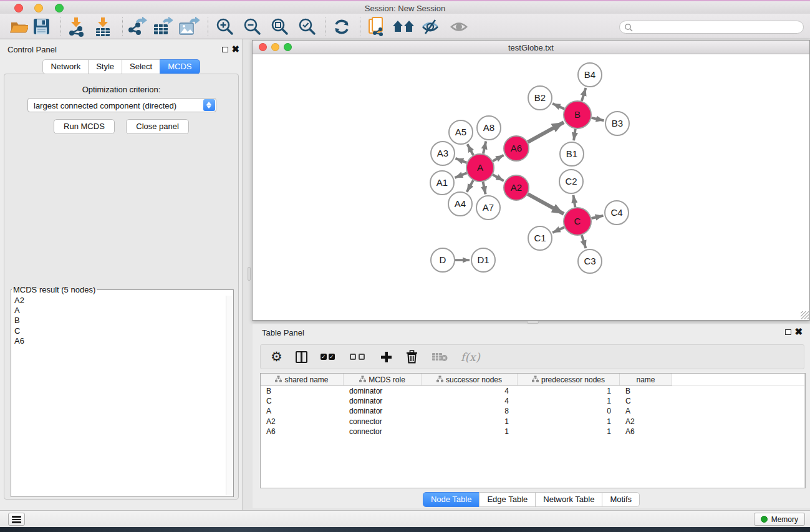  I want to click on table-row: Bdominator41B, so click(533, 391).